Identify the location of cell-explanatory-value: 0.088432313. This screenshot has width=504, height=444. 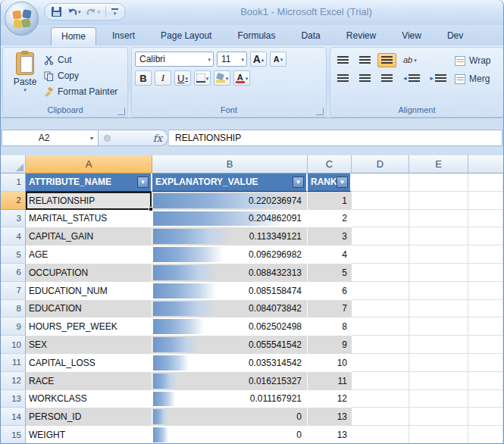
(230, 273).